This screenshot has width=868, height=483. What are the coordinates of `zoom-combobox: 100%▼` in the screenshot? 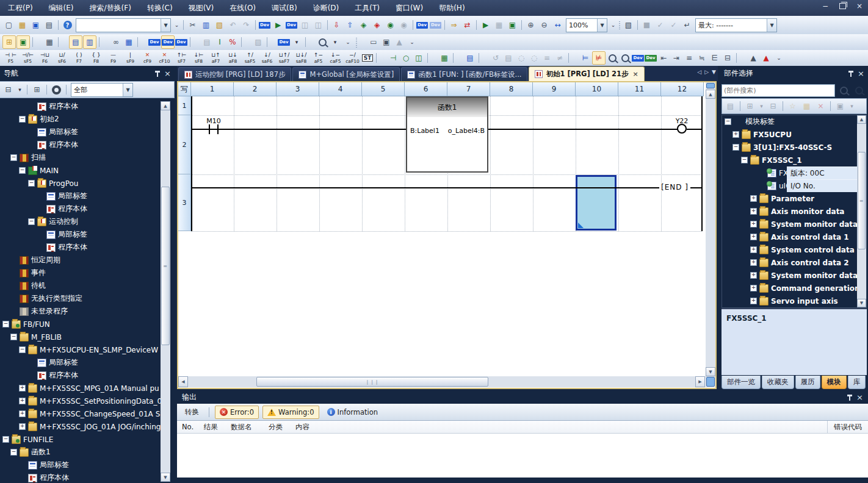 It's located at (587, 26).